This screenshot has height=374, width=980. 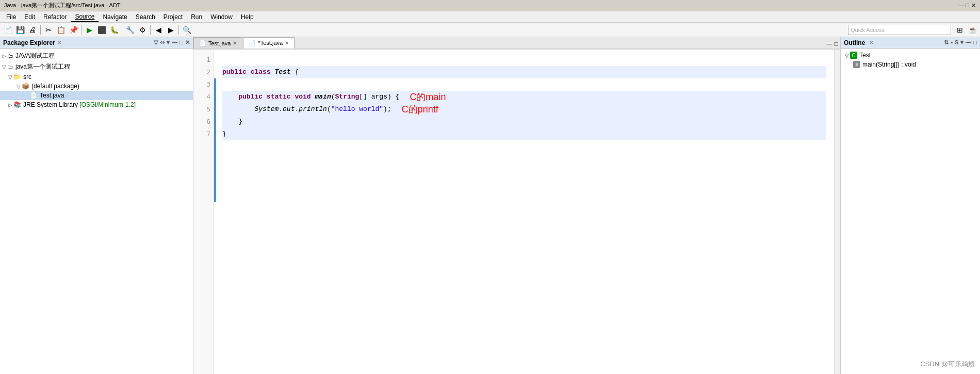 What do you see at coordinates (61, 30) in the screenshot?
I see `toolbar-btn4: 📋` at bounding box center [61, 30].